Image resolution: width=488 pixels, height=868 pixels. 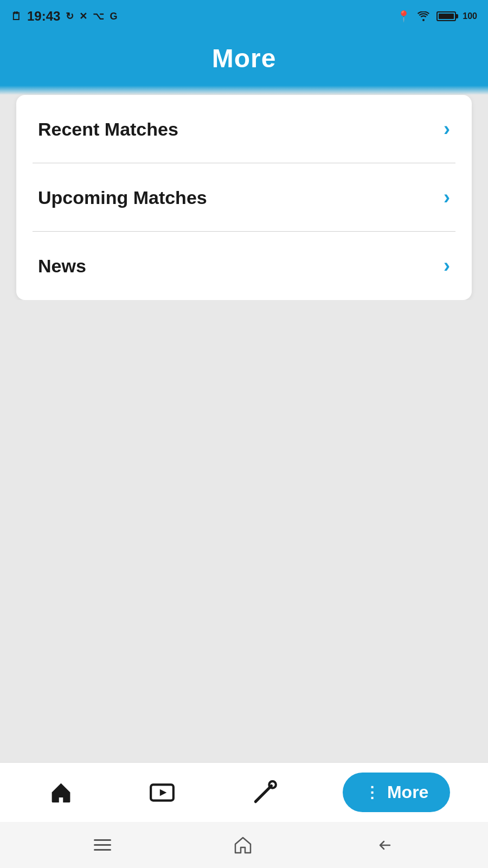 What do you see at coordinates (61, 792) in the screenshot?
I see `home-icon` at bounding box center [61, 792].